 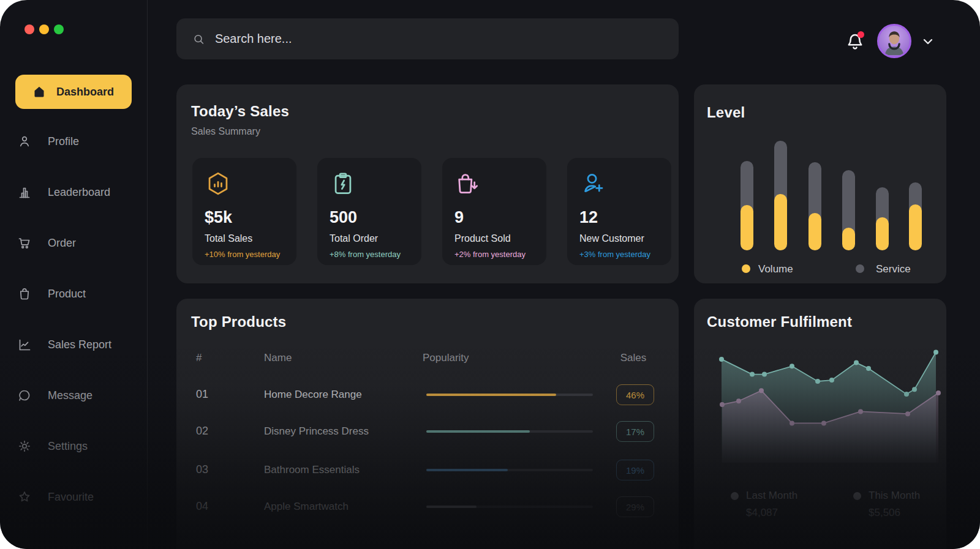 I want to click on stat-label: Total Sales, so click(x=244, y=239).